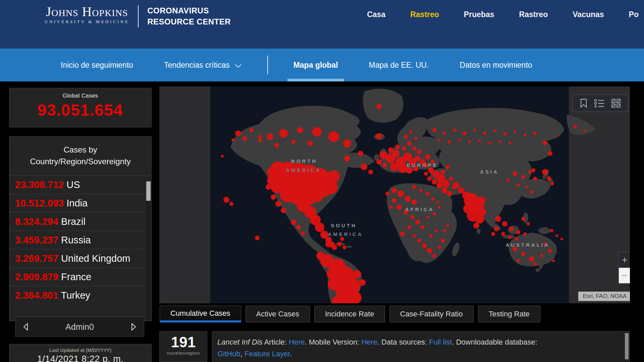  I want to click on subnav-label: Tendencias críticas, so click(197, 65).